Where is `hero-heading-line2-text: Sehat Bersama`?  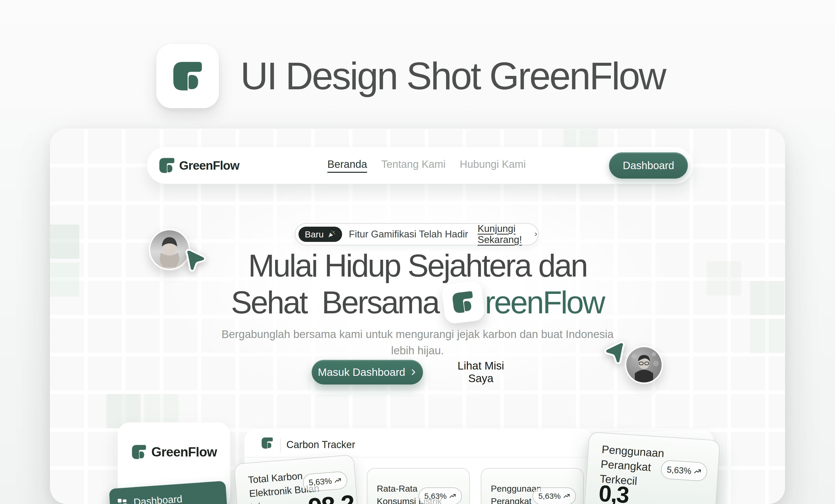 hero-heading-line2-text: Sehat Bersama is located at coordinates (335, 302).